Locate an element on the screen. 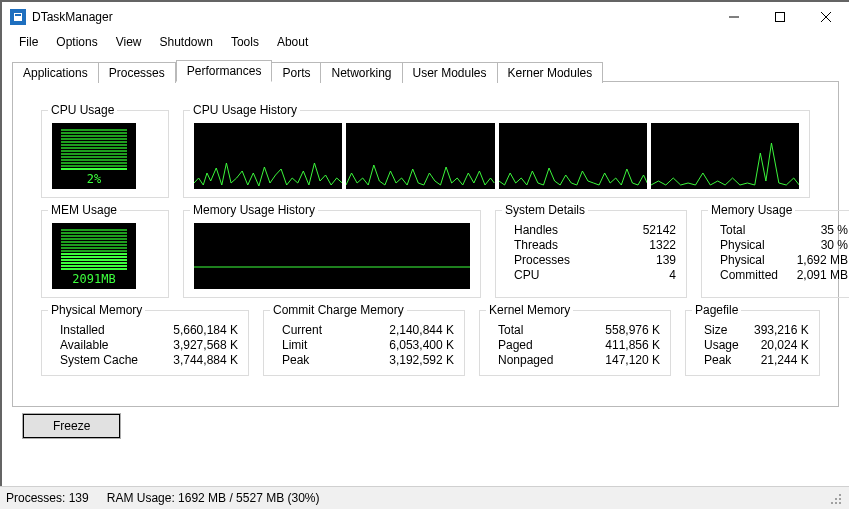  group-label: Memory Usage History is located at coordinates (254, 210).